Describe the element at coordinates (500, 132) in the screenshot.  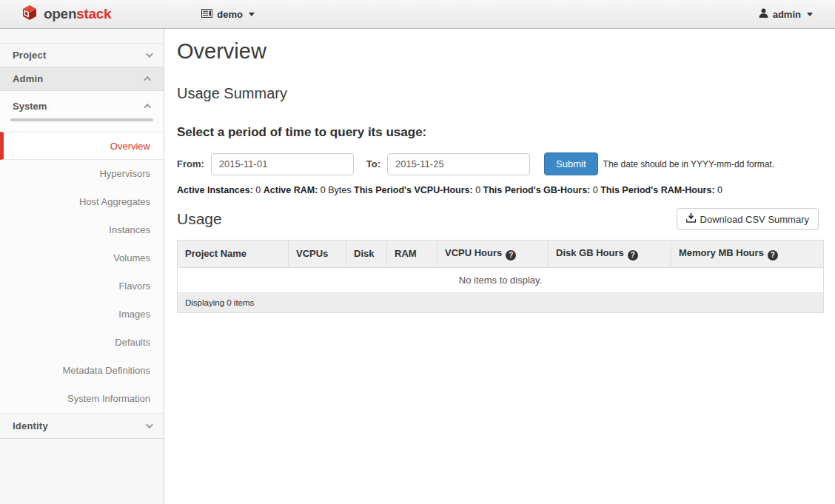
I see `query-prompt: Select a period of time to query its usa…` at that location.